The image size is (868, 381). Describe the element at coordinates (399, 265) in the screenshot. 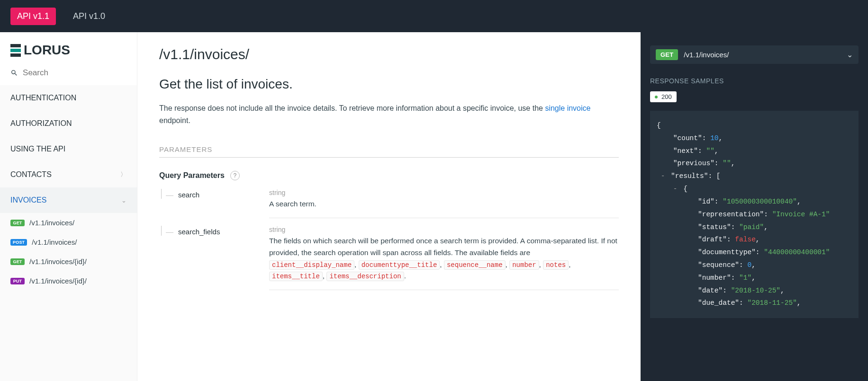

I see `code-chip: documenttype__title` at that location.